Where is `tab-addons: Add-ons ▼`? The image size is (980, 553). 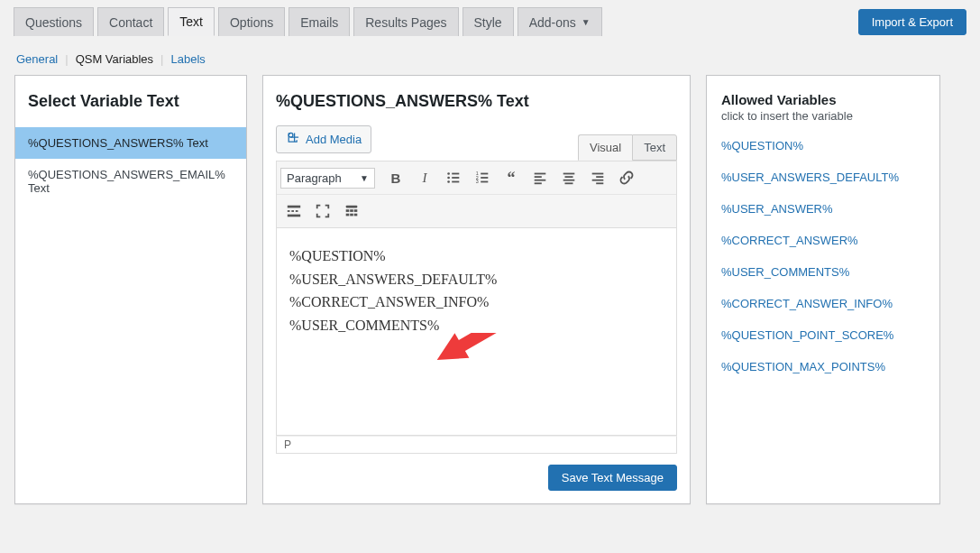
tab-addons: Add-ons ▼ is located at coordinates (560, 22).